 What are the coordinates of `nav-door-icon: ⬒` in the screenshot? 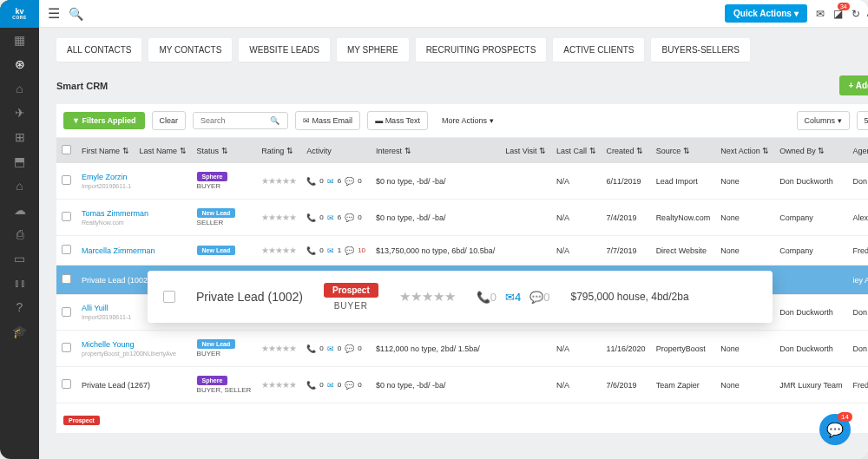 It's located at (19, 161).